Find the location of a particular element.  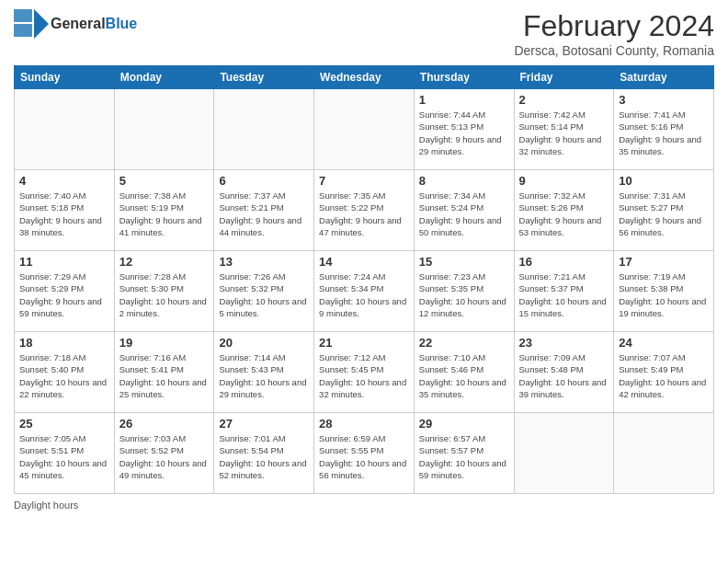

day-number: 8 is located at coordinates (464, 180).